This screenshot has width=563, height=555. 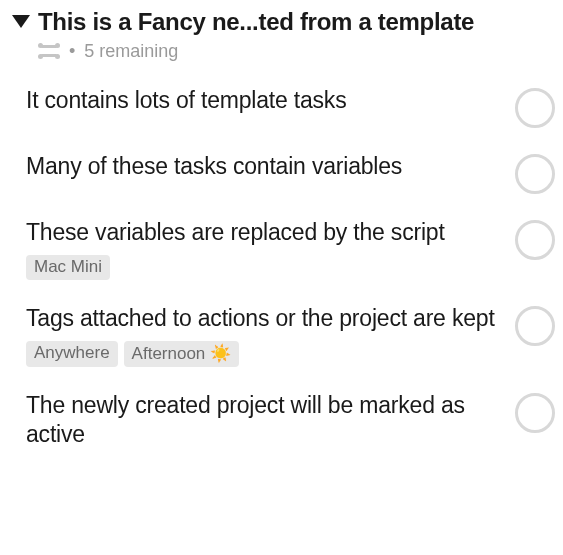 I want to click on task-content: Many of these tasks contain variables, so click(x=264, y=167).